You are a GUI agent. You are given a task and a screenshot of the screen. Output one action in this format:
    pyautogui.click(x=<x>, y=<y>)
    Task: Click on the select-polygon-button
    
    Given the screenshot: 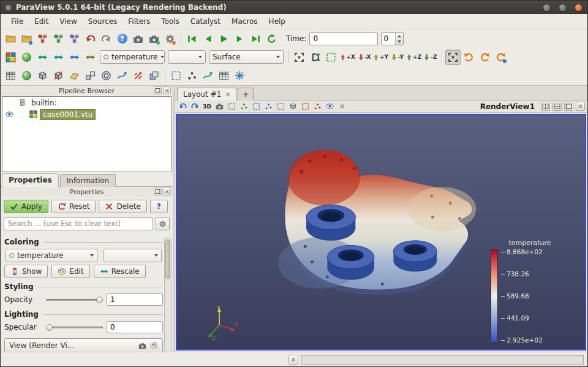 What is the action you would take?
    pyautogui.click(x=281, y=107)
    